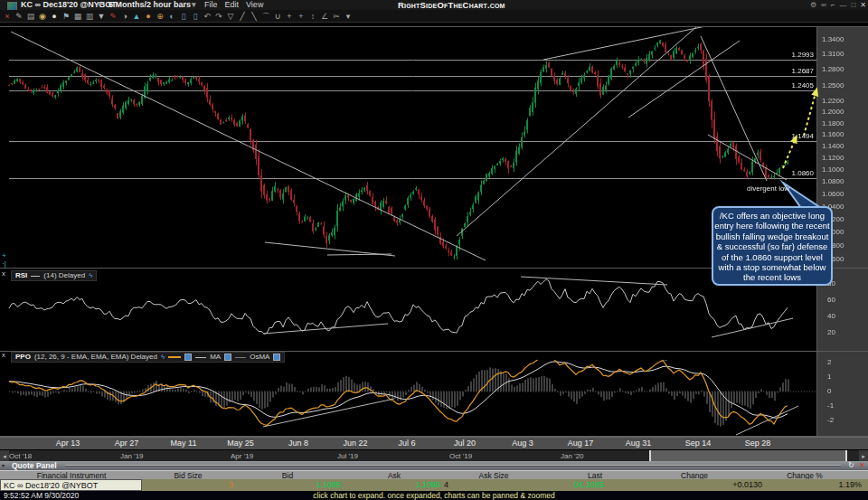 The image size is (868, 500). Describe the element at coordinates (78, 16) in the screenshot. I see `grid-icon: ▦` at that location.